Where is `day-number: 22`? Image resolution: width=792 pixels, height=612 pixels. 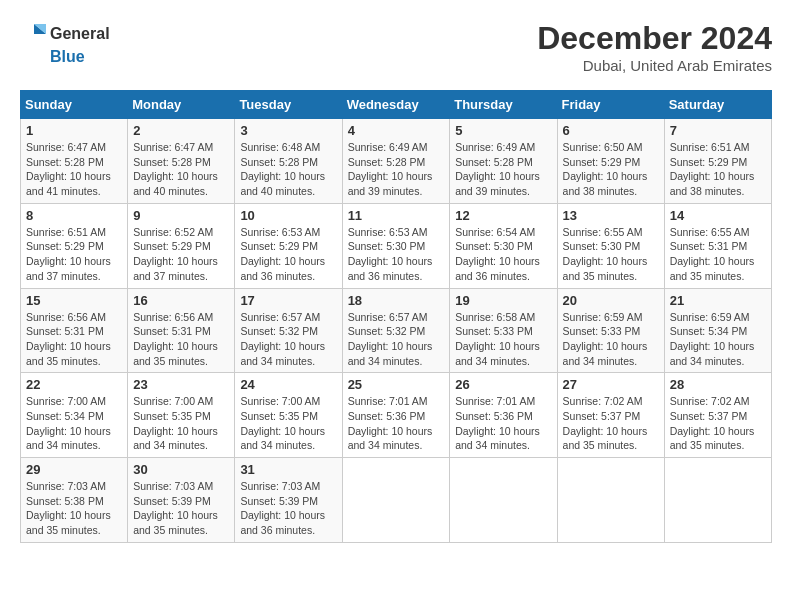 day-number: 22 is located at coordinates (74, 384).